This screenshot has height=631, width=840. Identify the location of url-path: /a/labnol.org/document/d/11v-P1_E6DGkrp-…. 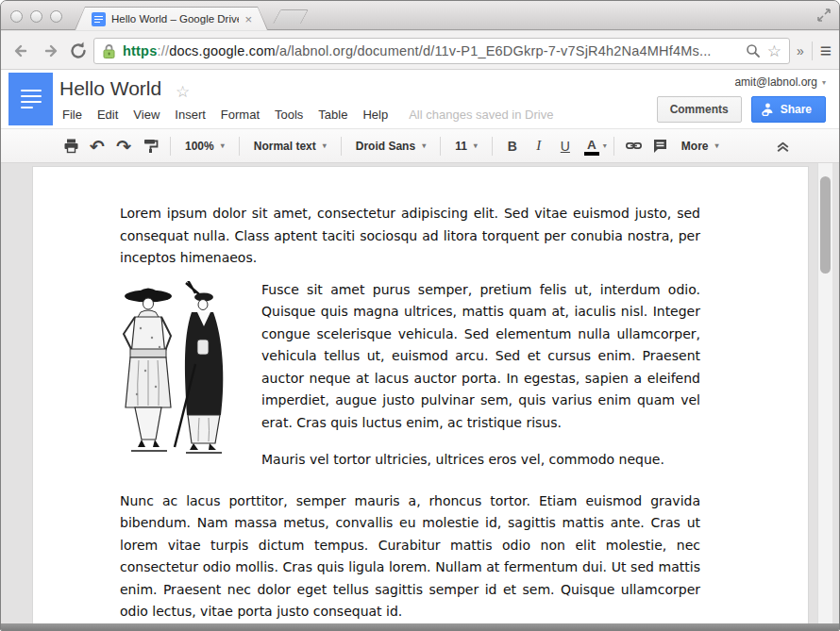
(494, 51).